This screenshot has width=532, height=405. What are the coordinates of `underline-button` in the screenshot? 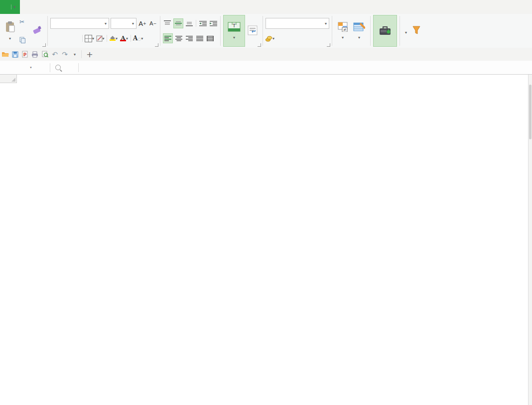 It's located at (76, 38).